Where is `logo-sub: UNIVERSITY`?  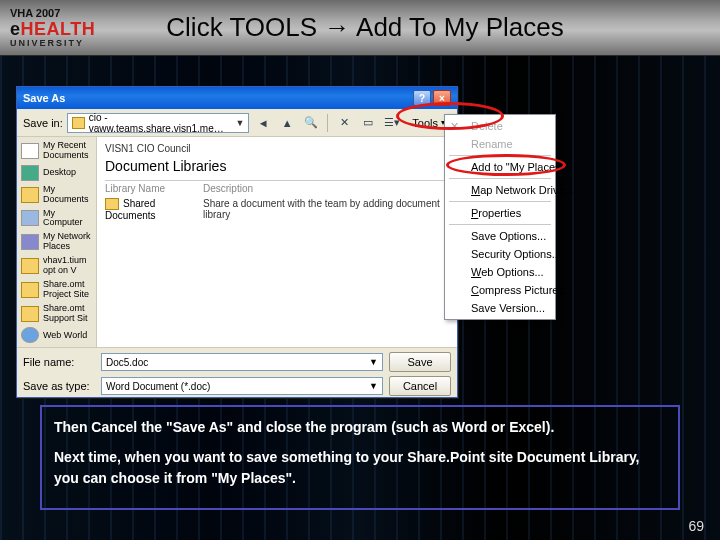 logo-sub: UNIVERSITY is located at coordinates (52, 43).